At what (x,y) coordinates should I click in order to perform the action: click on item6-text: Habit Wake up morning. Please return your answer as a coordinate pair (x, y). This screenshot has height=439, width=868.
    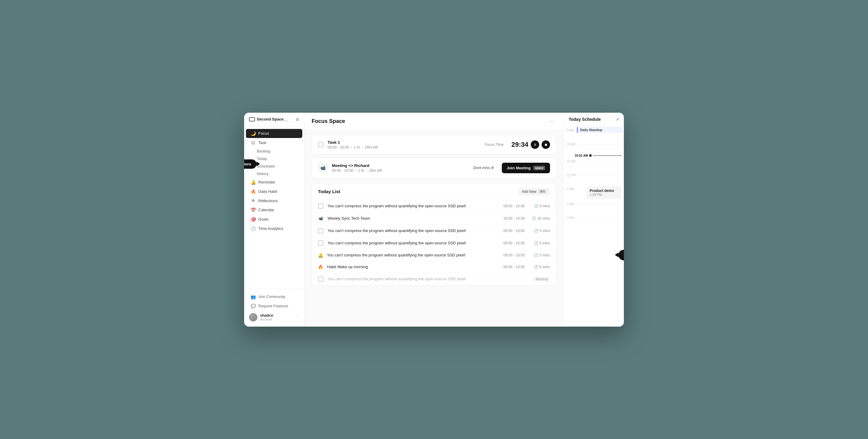
    Looking at the image, I should click on (408, 267).